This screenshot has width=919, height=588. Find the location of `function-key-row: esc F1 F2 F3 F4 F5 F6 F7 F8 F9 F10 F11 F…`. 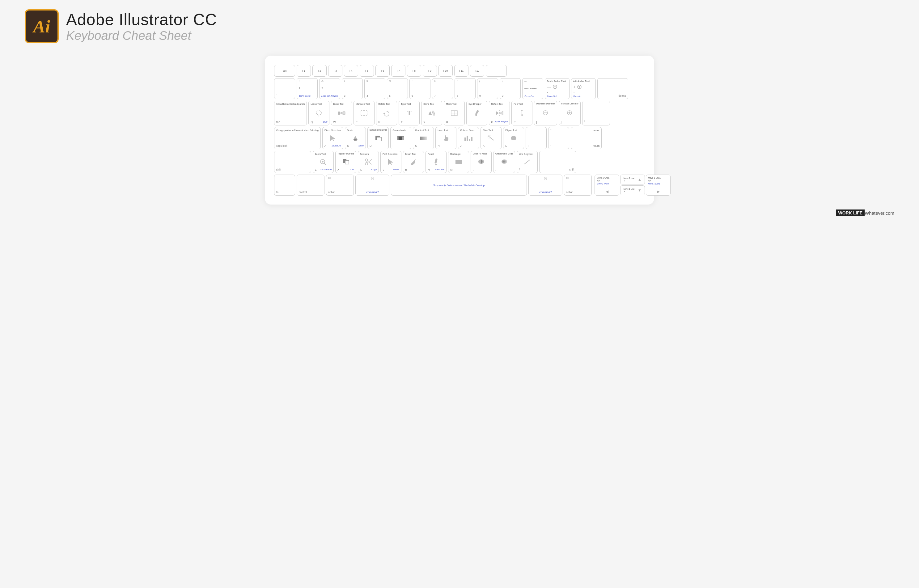

function-key-row: esc F1 F2 F3 F4 F5 F6 F7 F8 F9 F10 F11 F… is located at coordinates (460, 71).